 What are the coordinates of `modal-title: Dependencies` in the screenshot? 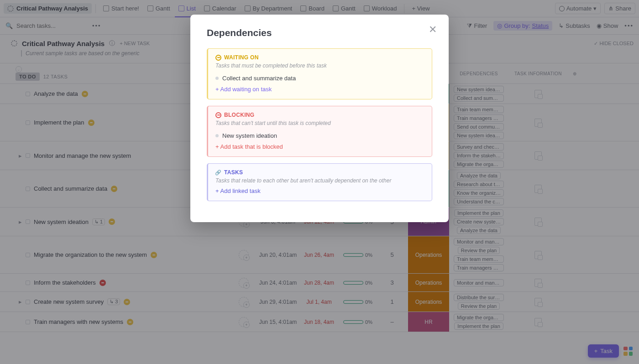 It's located at (320, 33).